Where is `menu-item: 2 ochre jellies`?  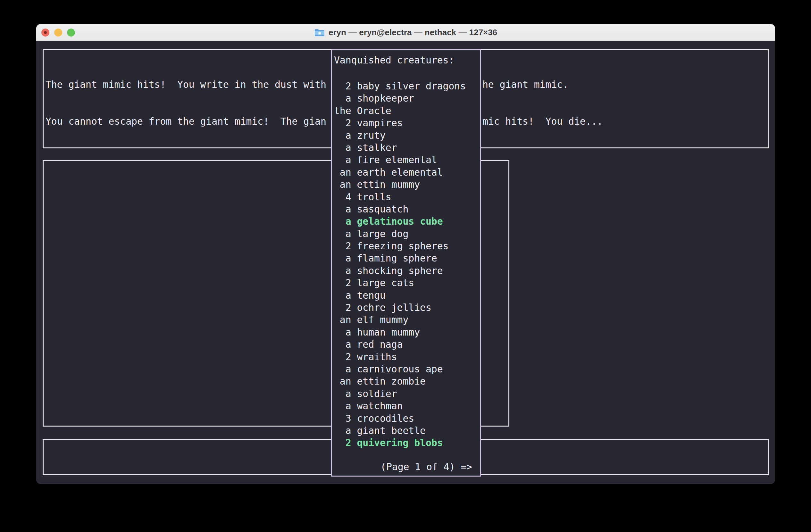 menu-item: 2 ochre jellies is located at coordinates (400, 308).